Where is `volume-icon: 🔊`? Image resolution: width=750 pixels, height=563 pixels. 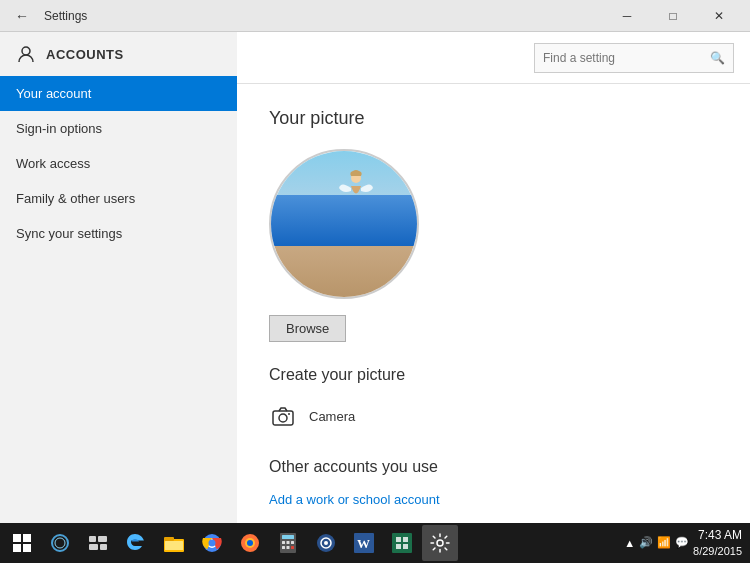
volume-icon: 🔊 is located at coordinates (646, 542).